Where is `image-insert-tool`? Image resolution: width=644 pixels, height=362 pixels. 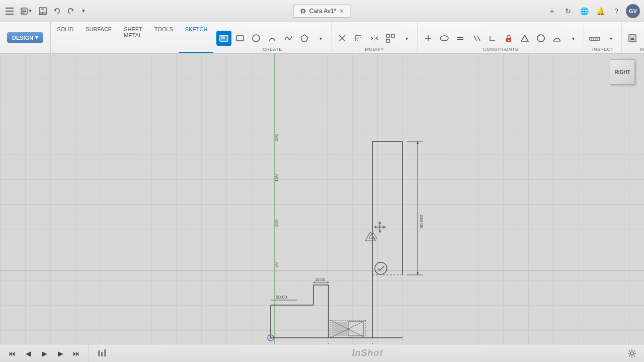 image-insert-tool is located at coordinates (642, 38).